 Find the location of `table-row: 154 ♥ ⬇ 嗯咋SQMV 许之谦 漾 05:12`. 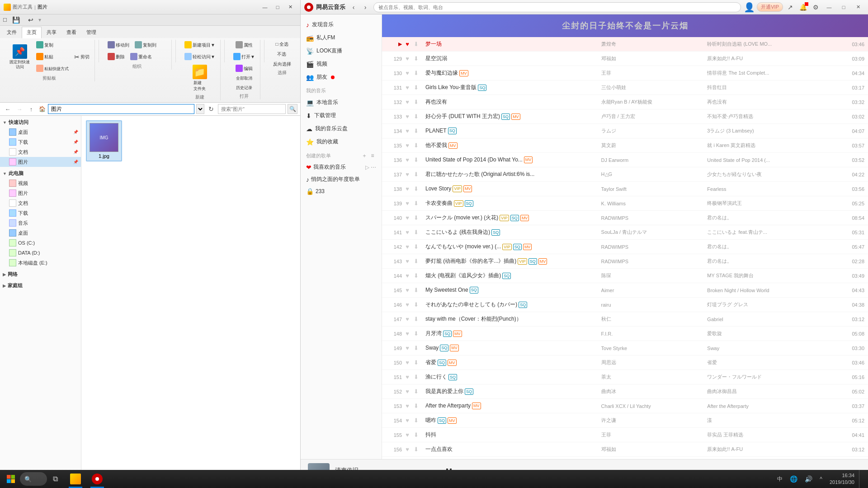

table-row: 154 ♥ ⬇ 嗯咋SQMV 许之谦 漾 05:12 is located at coordinates (625, 421).